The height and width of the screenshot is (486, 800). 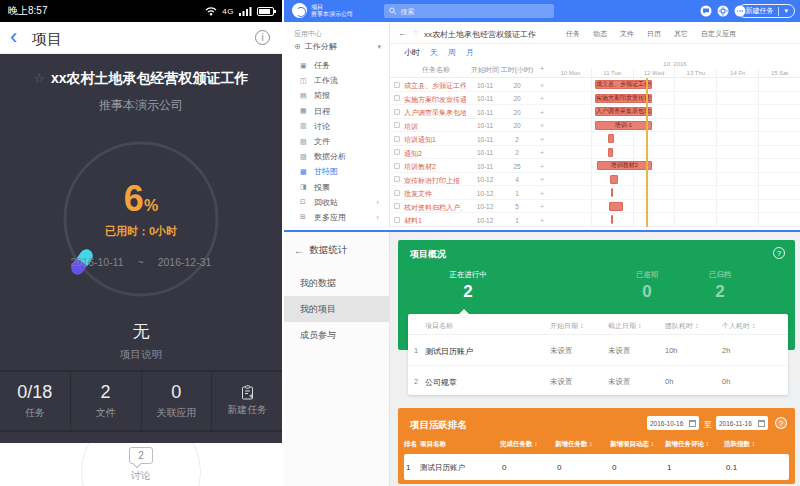 I want to click on ranking-header-cell: 排名, so click(x=410, y=444).